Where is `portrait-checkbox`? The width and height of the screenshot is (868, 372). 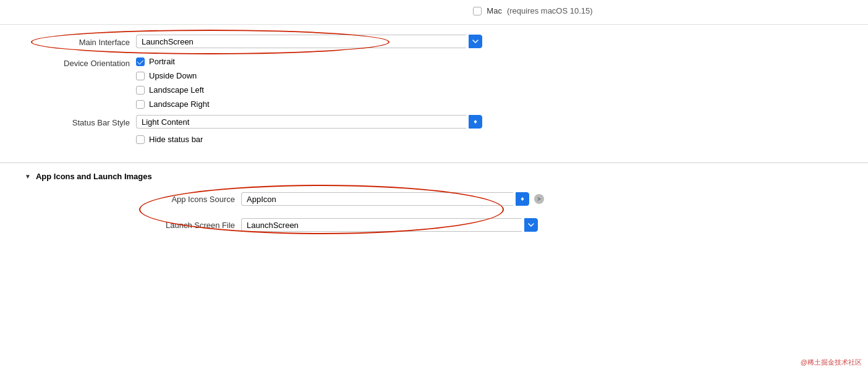 portrait-checkbox is located at coordinates (140, 62).